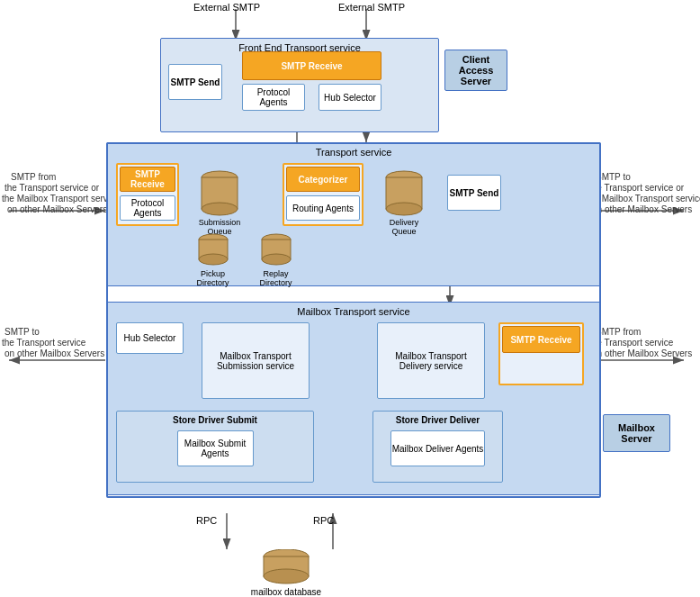 The height and width of the screenshot is (597, 700). What do you see at coordinates (354, 152) in the screenshot?
I see `transport-service-label: Transport service` at bounding box center [354, 152].